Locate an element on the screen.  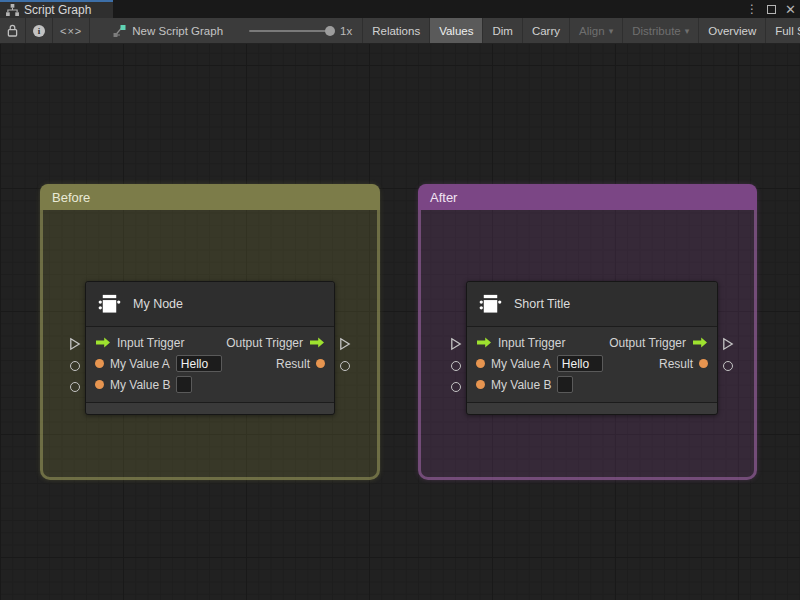
node-header: My Node is located at coordinates (210, 304).